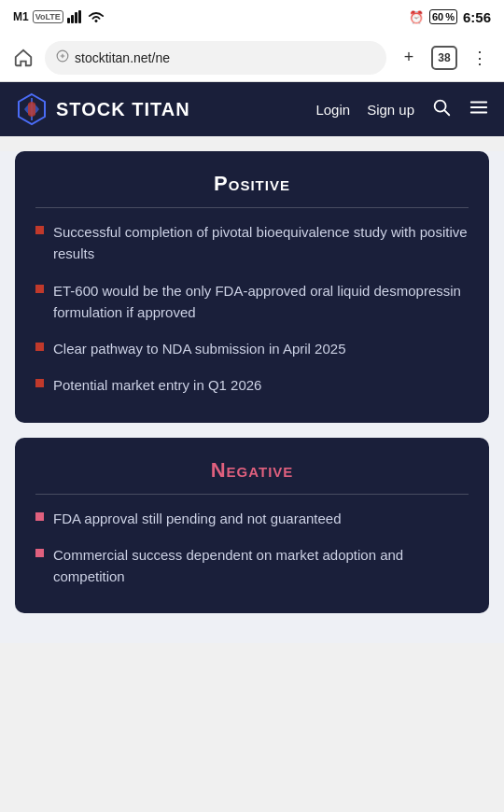 This screenshot has width=504, height=812. I want to click on wifi-icon, so click(96, 17).